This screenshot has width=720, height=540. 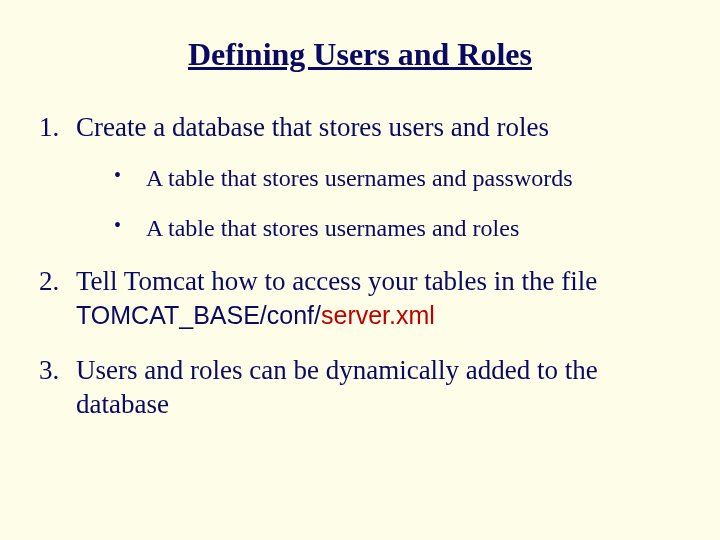 I want to click on list-item-3: Users and roles can be dynamically added…, so click(x=379, y=388).